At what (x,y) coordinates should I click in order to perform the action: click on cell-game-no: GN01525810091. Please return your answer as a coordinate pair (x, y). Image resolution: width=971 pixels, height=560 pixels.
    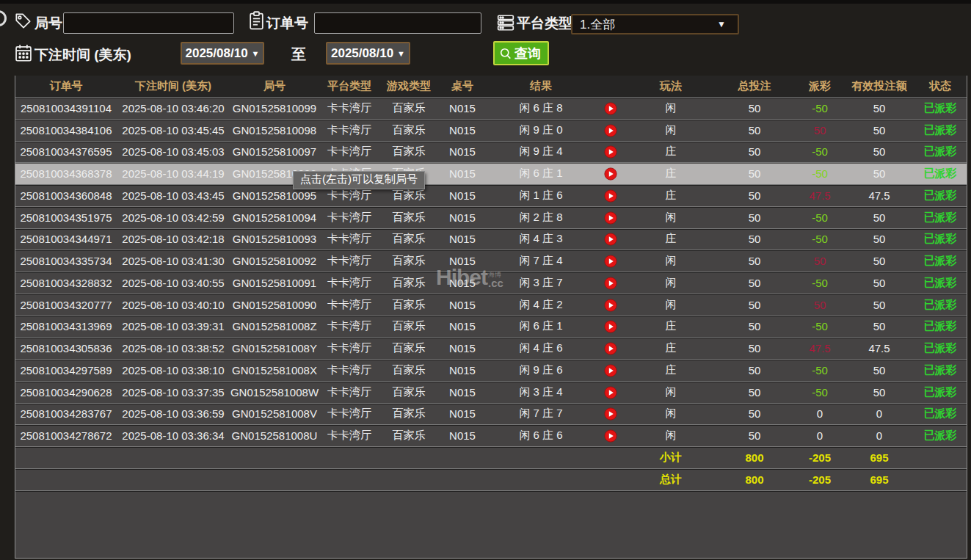
    Looking at the image, I should click on (274, 283).